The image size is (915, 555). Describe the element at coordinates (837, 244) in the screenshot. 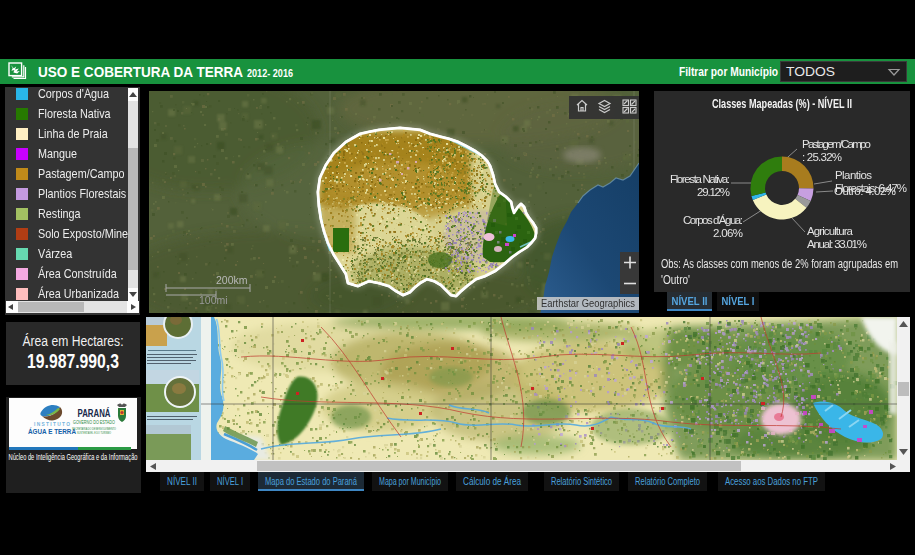

I see `svg-text: Anual: 33.01%` at that location.